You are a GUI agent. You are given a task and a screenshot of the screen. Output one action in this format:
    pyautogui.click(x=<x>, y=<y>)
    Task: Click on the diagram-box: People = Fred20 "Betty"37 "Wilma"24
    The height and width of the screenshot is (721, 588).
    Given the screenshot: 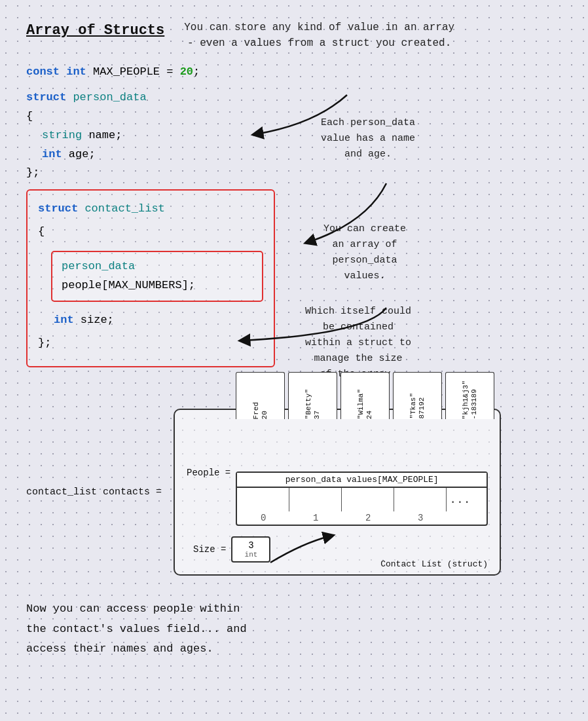 What is the action you would take?
    pyautogui.click(x=337, y=492)
    